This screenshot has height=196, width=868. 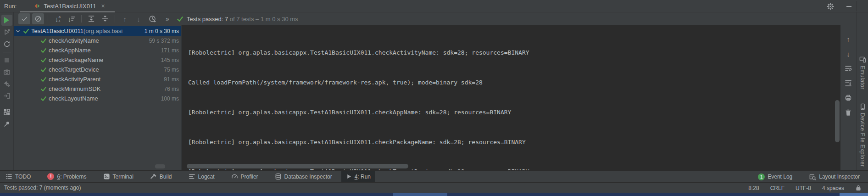 What do you see at coordinates (19, 31) in the screenshot?
I see `chevron-down-icon` at bounding box center [19, 31].